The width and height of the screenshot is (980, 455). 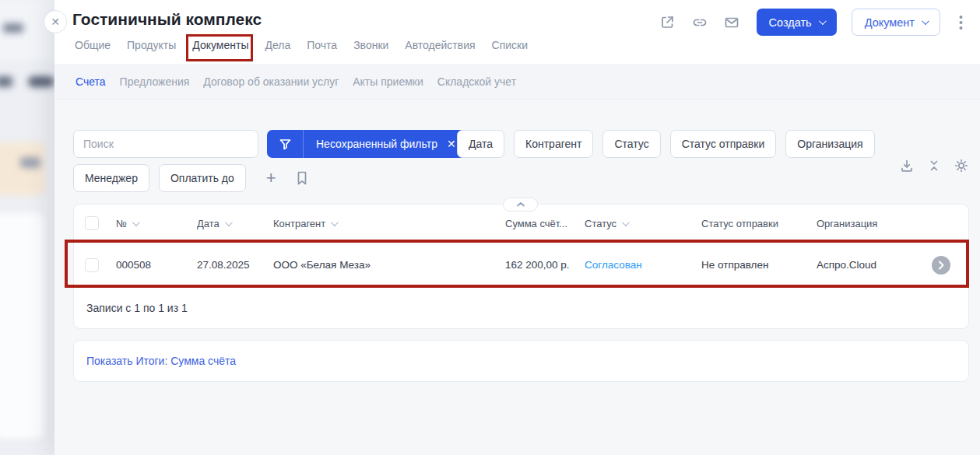 I want to click on totals-card: Показать Итоги: Сумма счёта, so click(x=522, y=361).